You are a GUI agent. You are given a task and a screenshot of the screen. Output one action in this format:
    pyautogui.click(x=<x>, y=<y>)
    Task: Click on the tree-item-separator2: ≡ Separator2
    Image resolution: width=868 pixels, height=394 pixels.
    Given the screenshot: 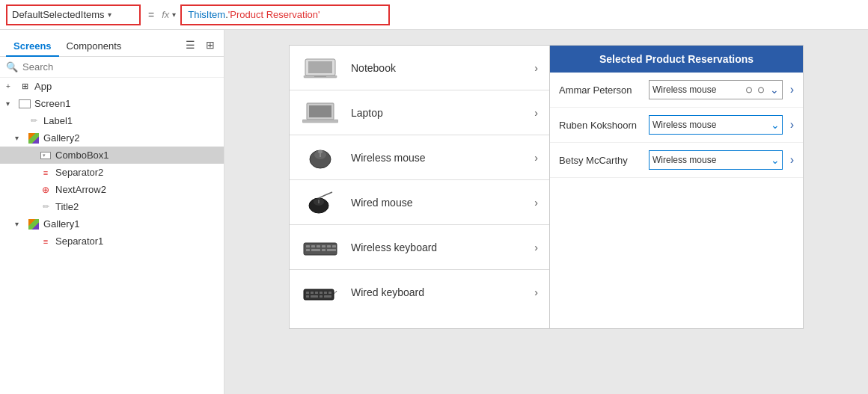 What is the action you would take?
    pyautogui.click(x=112, y=172)
    